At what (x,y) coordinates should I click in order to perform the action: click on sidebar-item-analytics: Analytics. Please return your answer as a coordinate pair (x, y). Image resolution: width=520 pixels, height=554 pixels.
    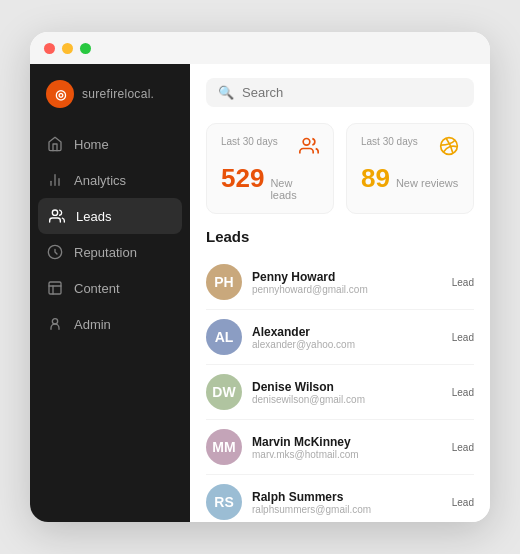
    Looking at the image, I should click on (110, 180).